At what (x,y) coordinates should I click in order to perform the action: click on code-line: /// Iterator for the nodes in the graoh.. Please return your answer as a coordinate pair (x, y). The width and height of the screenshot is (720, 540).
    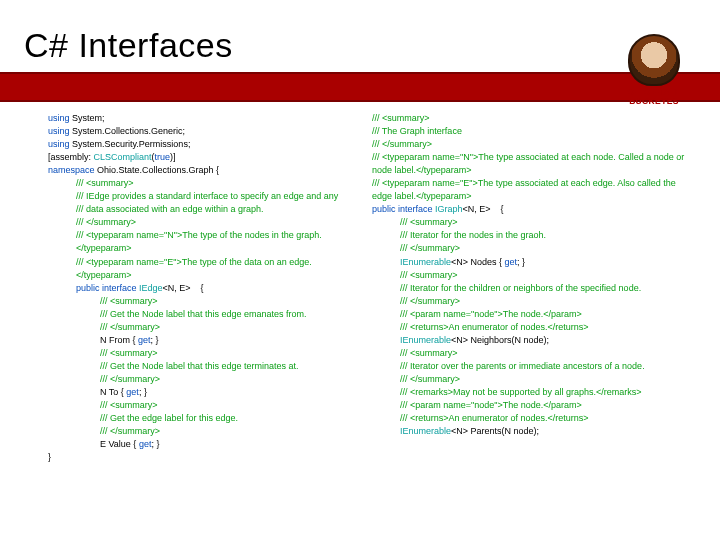
    Looking at the image, I should click on (530, 236).